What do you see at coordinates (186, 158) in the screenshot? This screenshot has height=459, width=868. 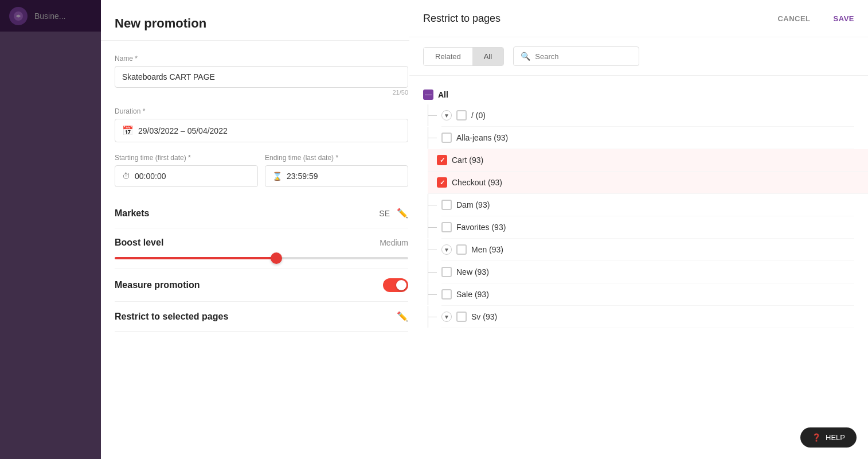 I see `start-time-label: Starting time (first date) *` at bounding box center [186, 158].